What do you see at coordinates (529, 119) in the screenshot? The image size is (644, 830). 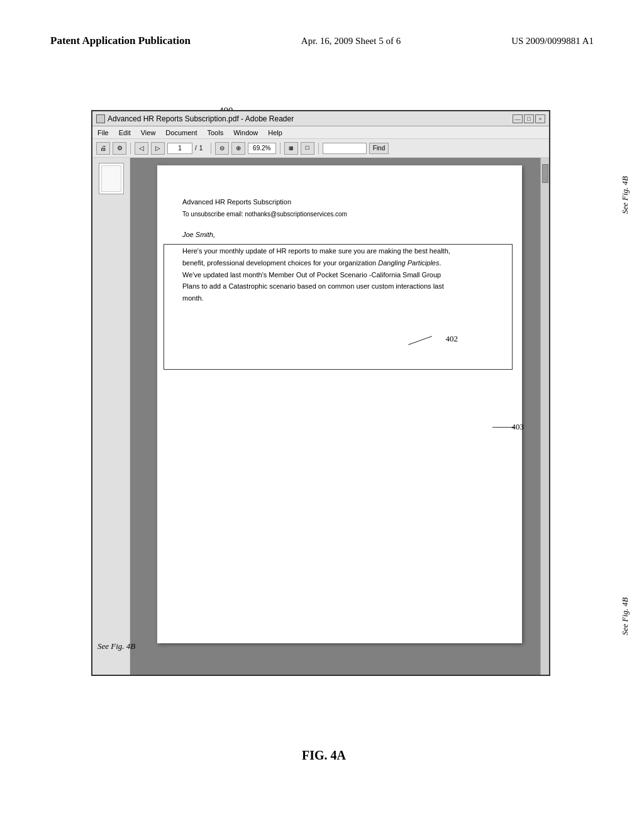 I see `window-controls: — □ ×` at bounding box center [529, 119].